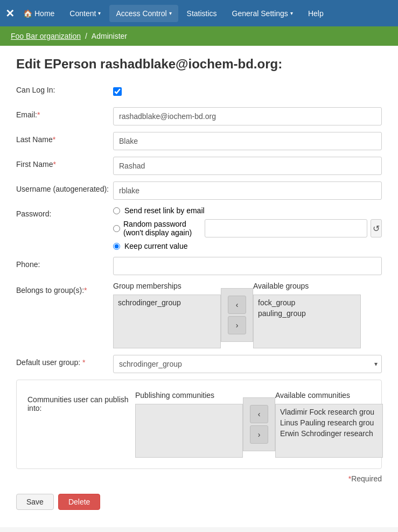 This screenshot has width=398, height=532. I want to click on phone-field, so click(248, 266).